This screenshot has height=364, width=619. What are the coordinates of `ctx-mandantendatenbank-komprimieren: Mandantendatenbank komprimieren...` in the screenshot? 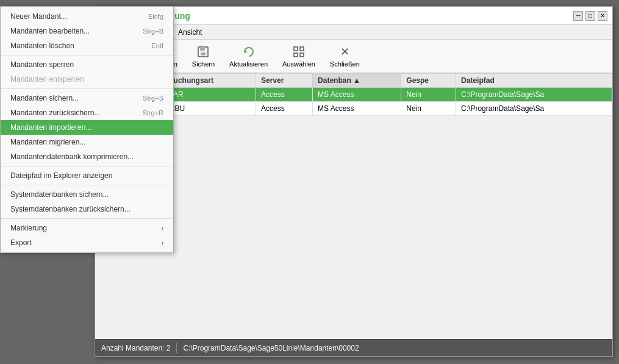 It's located at (87, 157).